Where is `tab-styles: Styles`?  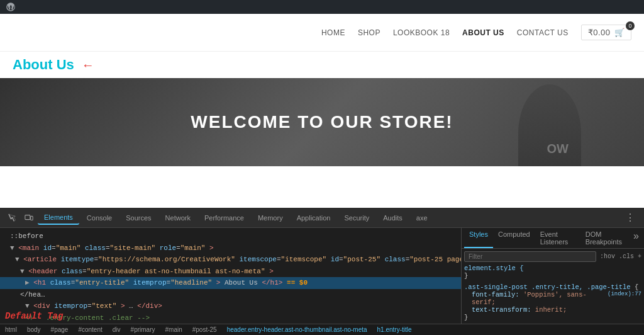 tab-styles: Styles is located at coordinates (479, 238).